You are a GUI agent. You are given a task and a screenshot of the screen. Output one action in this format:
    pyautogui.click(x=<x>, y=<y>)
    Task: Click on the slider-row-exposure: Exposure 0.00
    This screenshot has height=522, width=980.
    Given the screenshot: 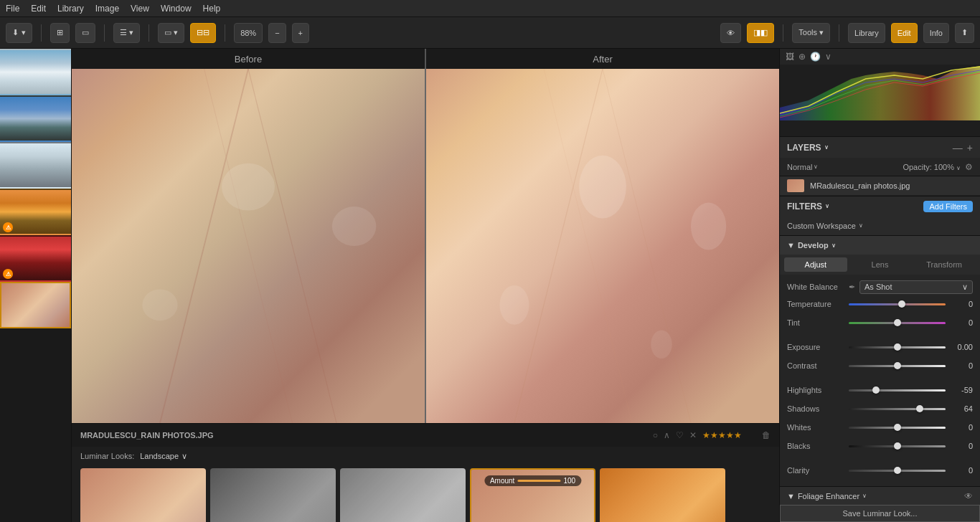 What is the action you would take?
    pyautogui.click(x=880, y=347)
    